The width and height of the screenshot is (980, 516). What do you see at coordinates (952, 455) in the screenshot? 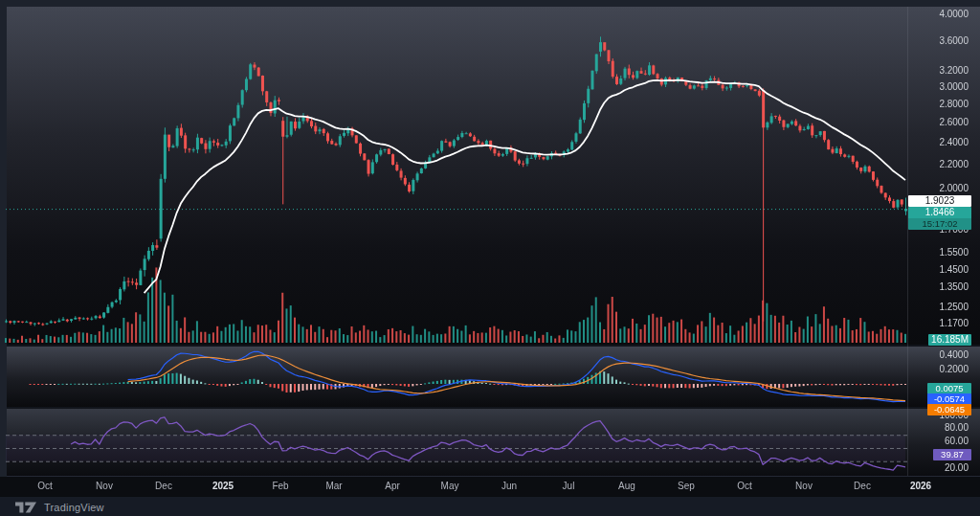
I see `rsi-value-label: 39.87` at bounding box center [952, 455].